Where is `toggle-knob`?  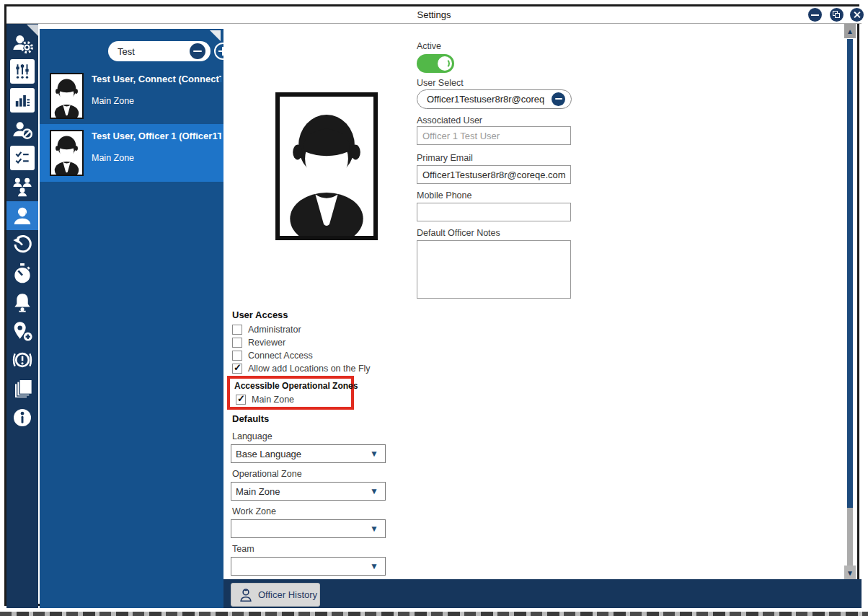
toggle-knob is located at coordinates (445, 63).